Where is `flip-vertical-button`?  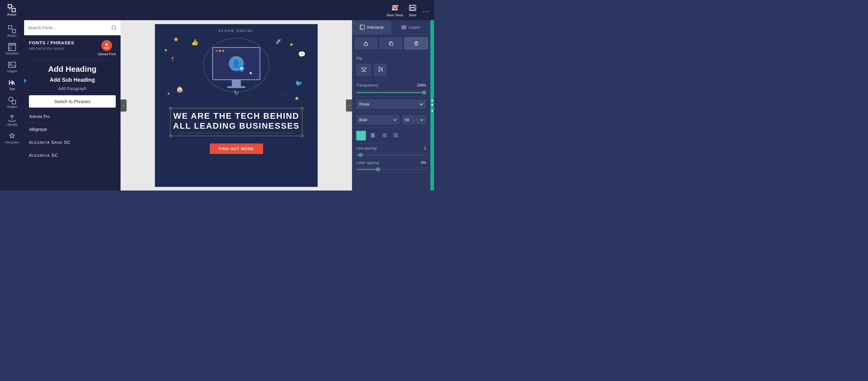
flip-vertical-button is located at coordinates (364, 70).